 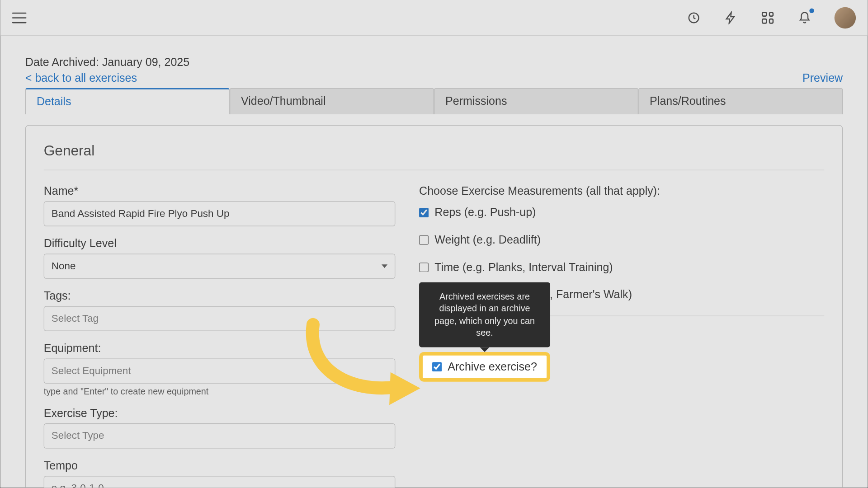 I want to click on measurement-weight-label: Weight (e.g. Deadlift), so click(x=487, y=240).